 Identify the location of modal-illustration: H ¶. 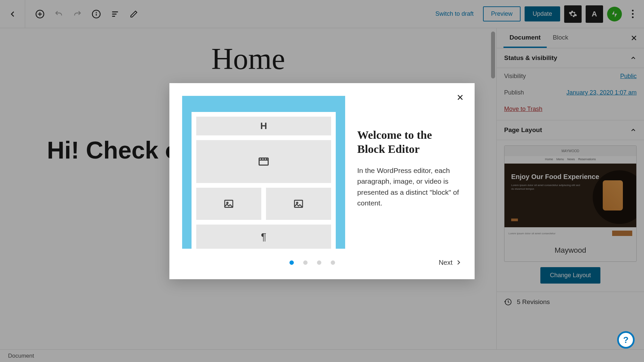
(264, 172).